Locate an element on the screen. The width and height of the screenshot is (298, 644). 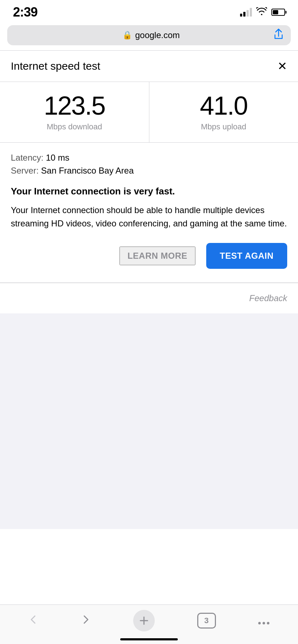
tabs-icon: 3 is located at coordinates (207, 621).